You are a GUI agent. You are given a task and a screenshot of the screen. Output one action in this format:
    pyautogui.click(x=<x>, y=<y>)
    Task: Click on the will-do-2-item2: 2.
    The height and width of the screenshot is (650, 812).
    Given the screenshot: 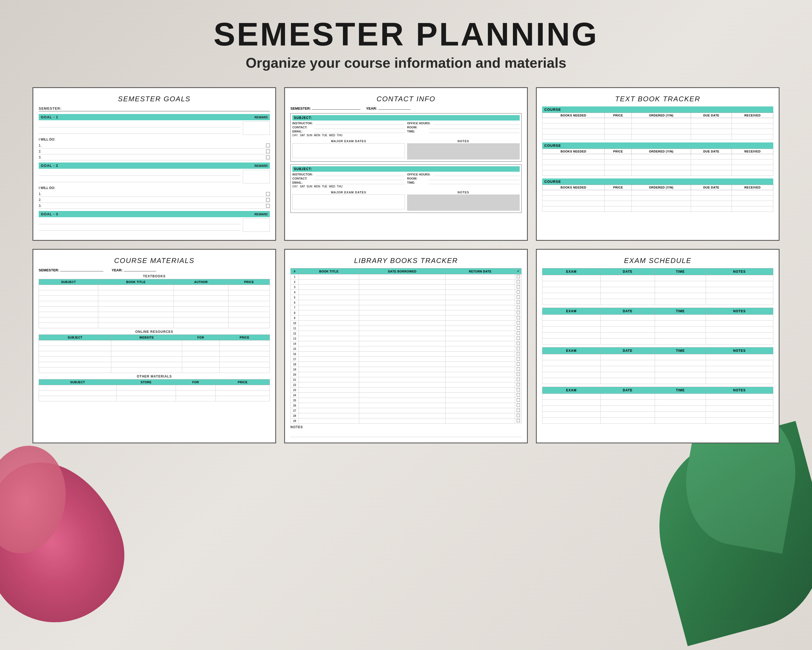 What is the action you would take?
    pyautogui.click(x=154, y=200)
    